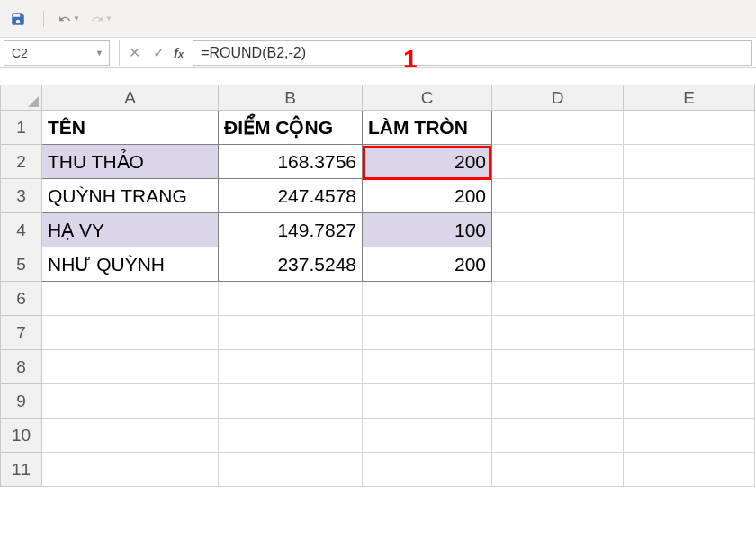 The image size is (756, 540). I want to click on table-row: 3 QUỲNH TRANG 247.4578 200, so click(378, 196).